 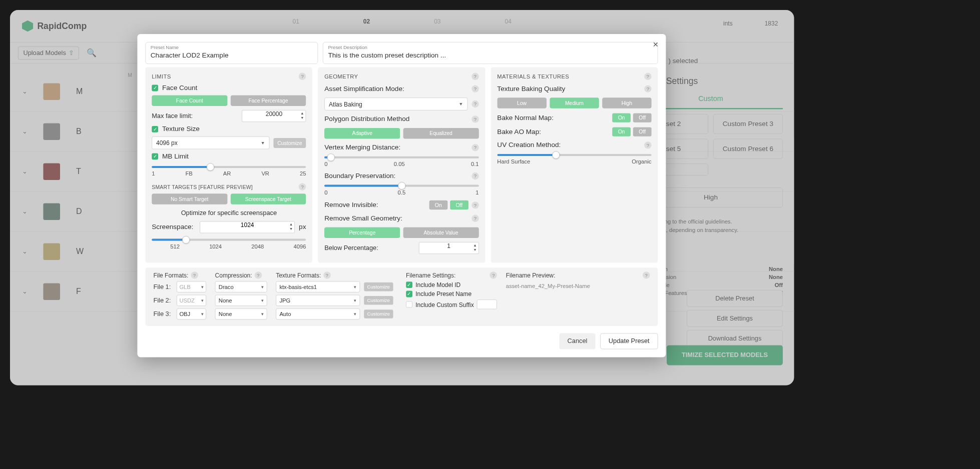 I want to click on filename-preview-label: Filename Preview:, so click(x=531, y=276).